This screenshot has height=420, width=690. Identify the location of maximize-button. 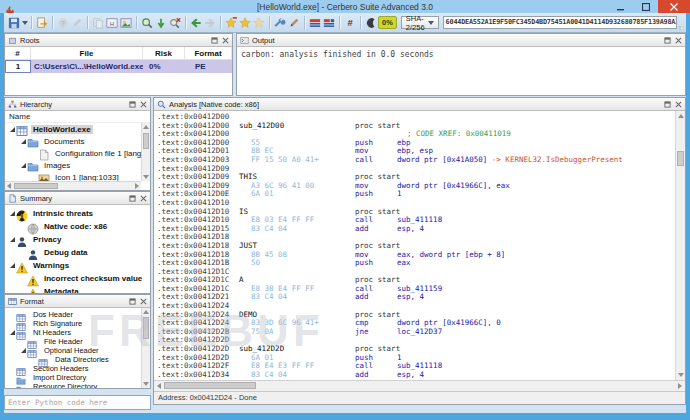
(646, 6).